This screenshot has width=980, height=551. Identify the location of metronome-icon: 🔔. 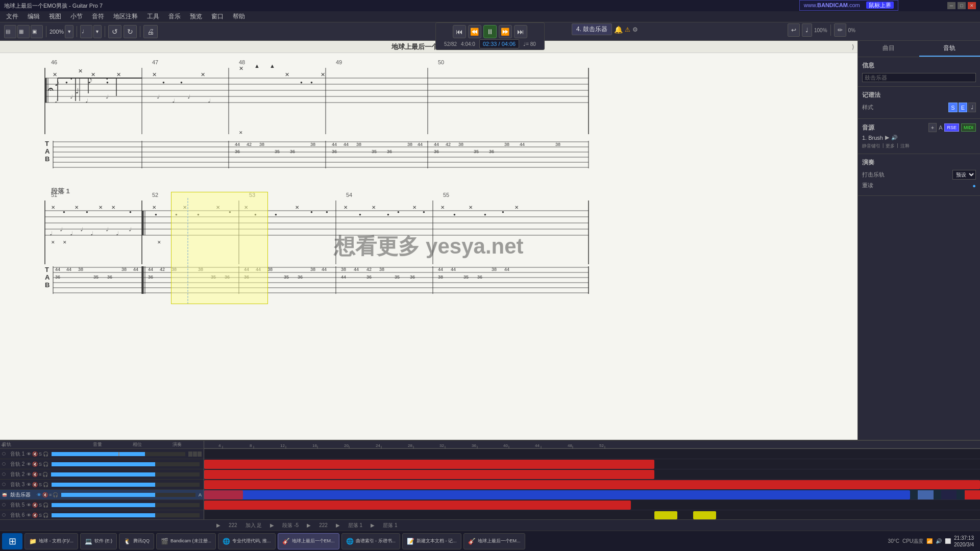
(619, 30).